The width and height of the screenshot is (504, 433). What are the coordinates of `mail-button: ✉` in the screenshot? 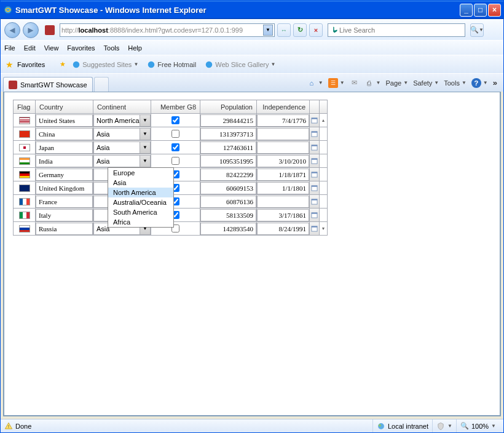 It's located at (355, 83).